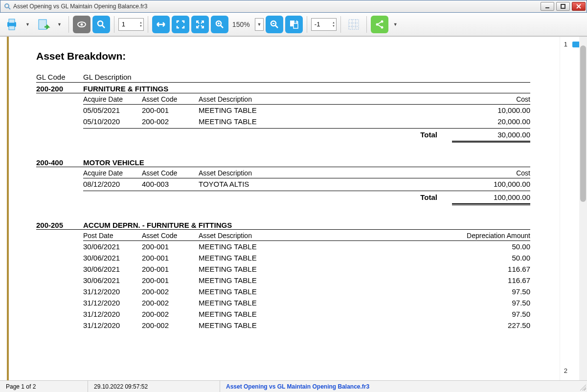 This screenshot has height=392, width=587. Describe the element at coordinates (274, 24) in the screenshot. I see `zoom-out-button` at that location.